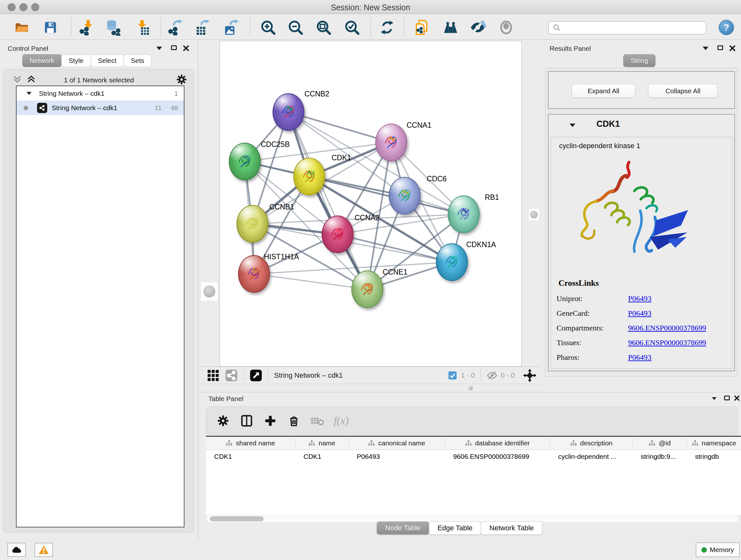 Image resolution: width=741 pixels, height=560 pixels. What do you see at coordinates (142, 27) in the screenshot?
I see `import-table-icon` at bounding box center [142, 27].